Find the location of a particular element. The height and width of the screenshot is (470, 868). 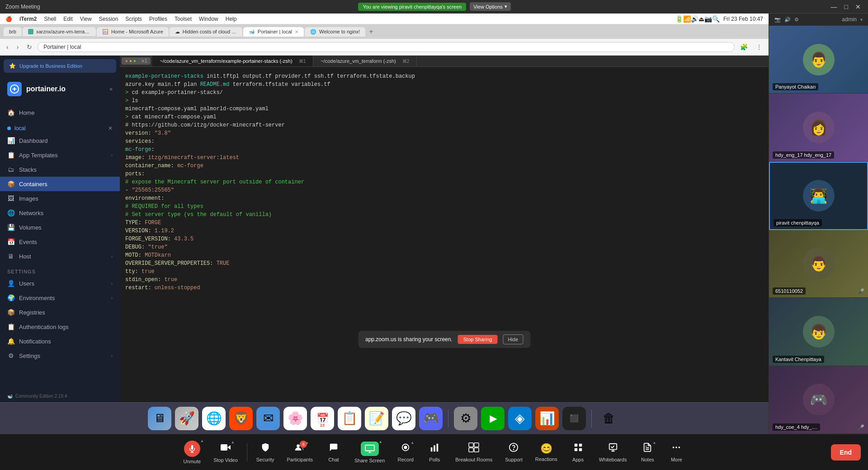

unmute-arrow-icon: ▲ is located at coordinates (202, 441).